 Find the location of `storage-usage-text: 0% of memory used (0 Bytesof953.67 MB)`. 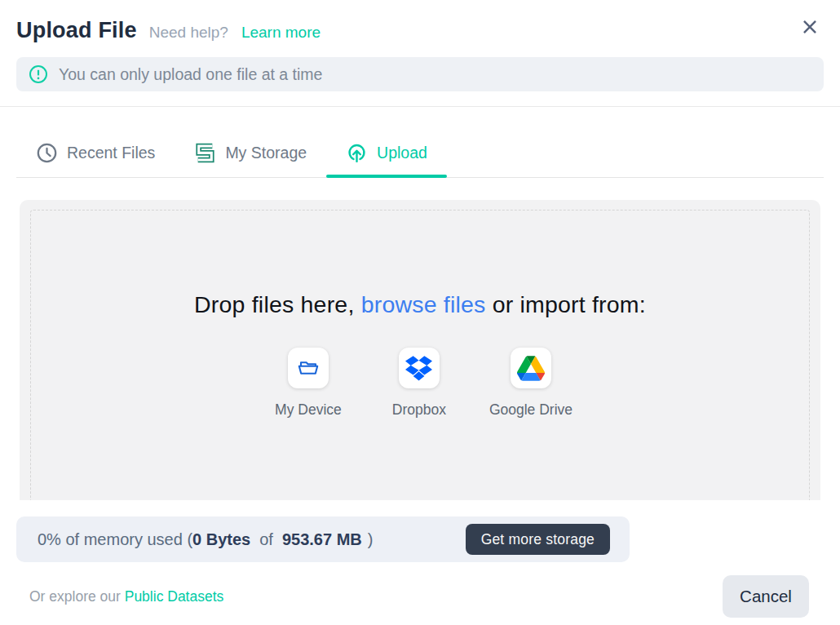

storage-usage-text: 0% of memory used (0 Bytesof953.67 MB) is located at coordinates (206, 540).